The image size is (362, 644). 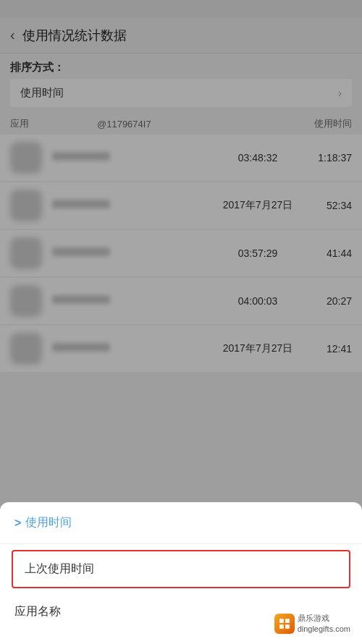 I want to click on watermark-logo, so click(x=285, y=624).